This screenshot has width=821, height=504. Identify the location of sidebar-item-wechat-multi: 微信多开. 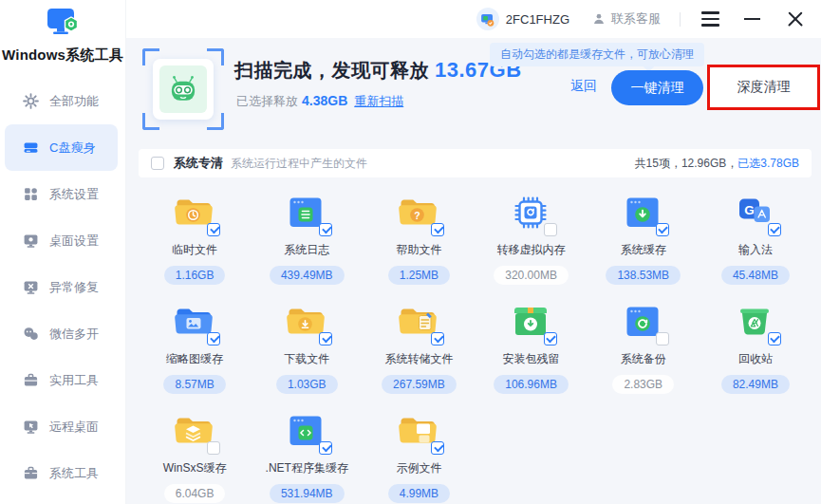
(61, 334).